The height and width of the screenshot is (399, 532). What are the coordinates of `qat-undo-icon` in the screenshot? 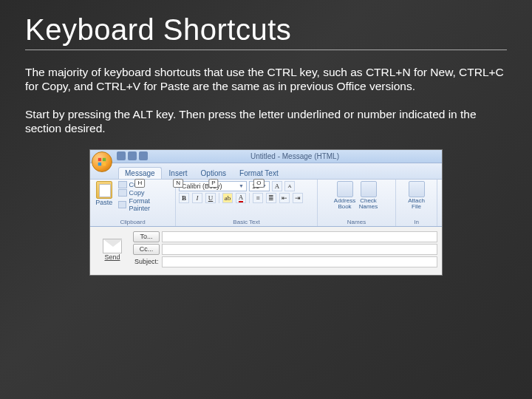 It's located at (132, 156).